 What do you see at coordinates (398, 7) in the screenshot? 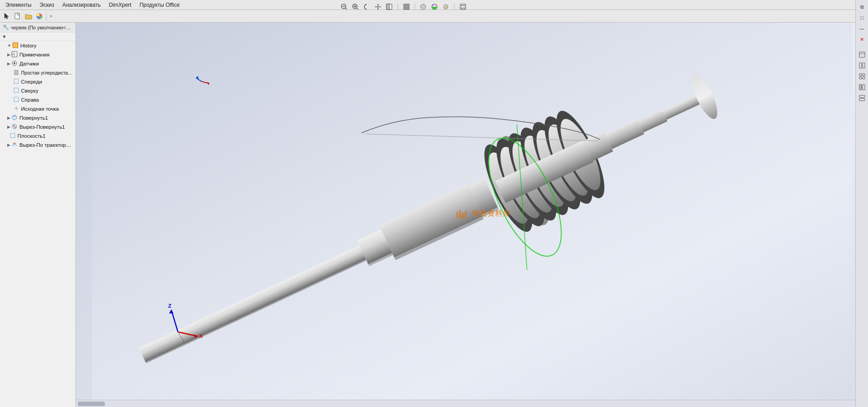
I see `separator1: |` at bounding box center [398, 7].